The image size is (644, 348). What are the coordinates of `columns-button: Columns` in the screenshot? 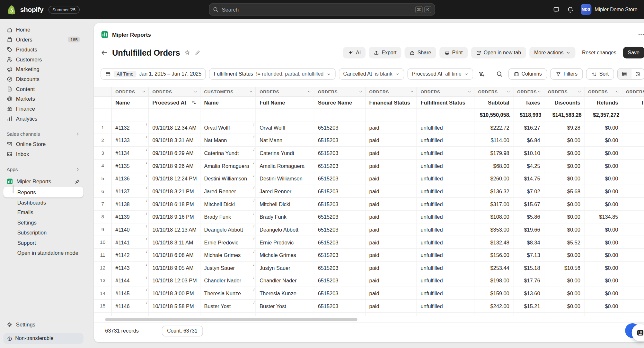 It's located at (528, 74).